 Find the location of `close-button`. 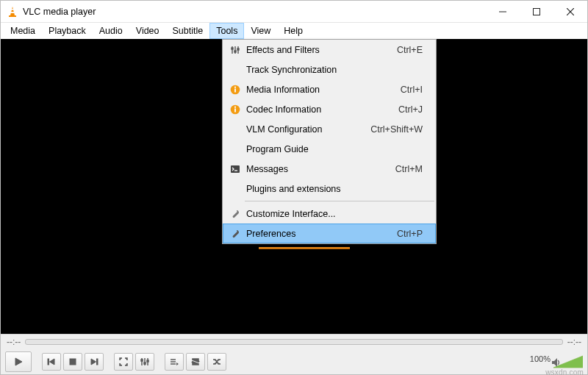

close-button is located at coordinates (570, 12).